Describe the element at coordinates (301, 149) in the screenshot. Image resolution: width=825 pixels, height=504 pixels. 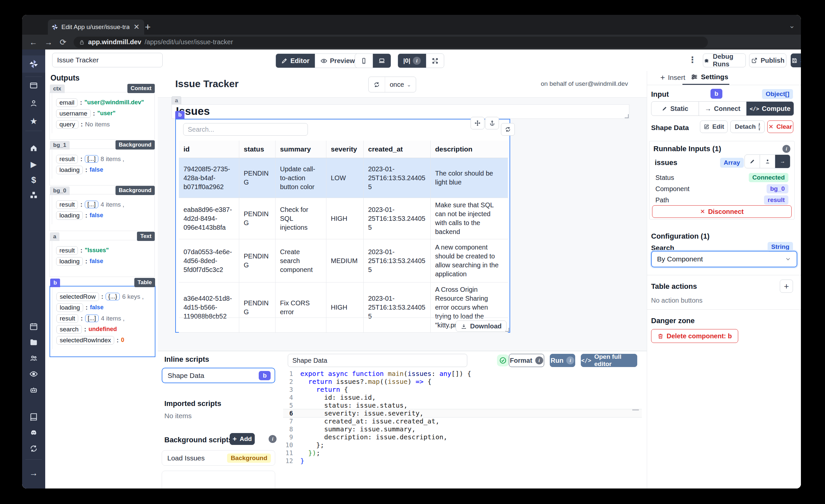
I see `column-header: summary` at that location.